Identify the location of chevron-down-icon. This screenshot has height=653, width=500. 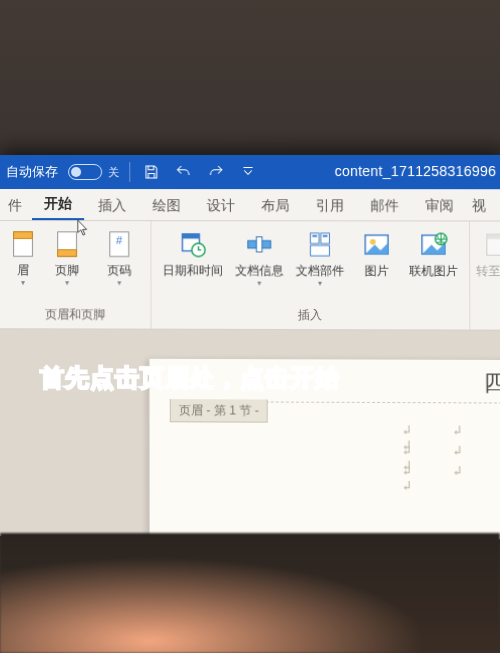
(248, 172).